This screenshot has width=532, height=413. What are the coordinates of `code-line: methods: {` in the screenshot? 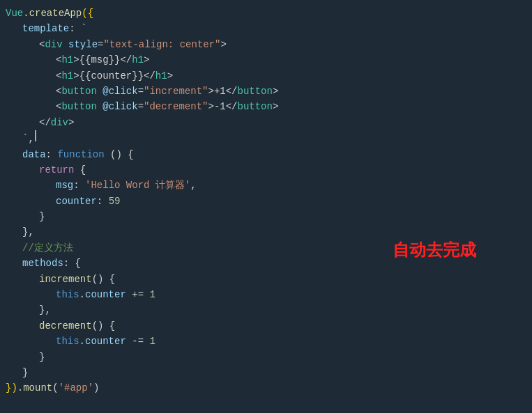 It's located at (266, 263).